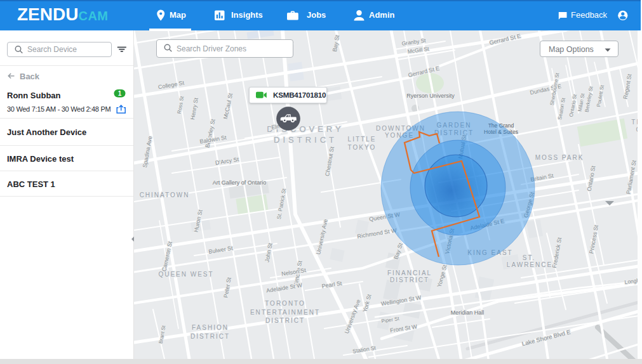  I want to click on svg-text: TR, so click(634, 122).